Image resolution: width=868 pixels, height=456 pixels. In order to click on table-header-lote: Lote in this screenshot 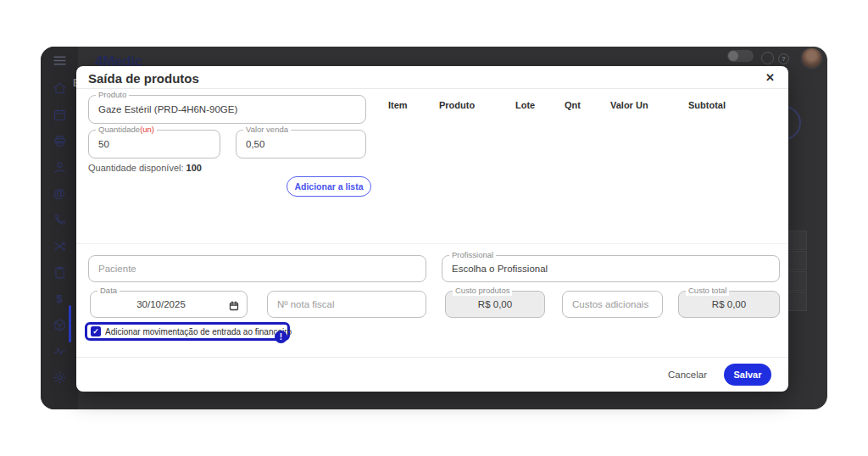, I will do `click(526, 105)`.